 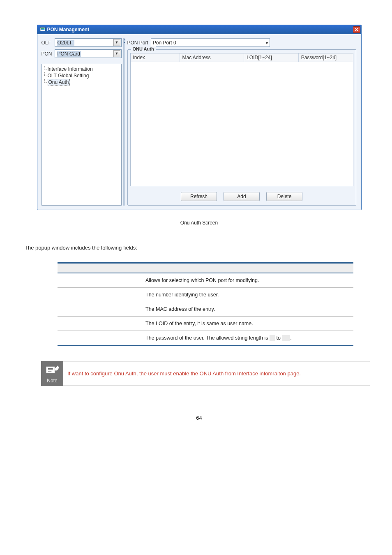 I want to click on col-index: Index, so click(x=155, y=58).